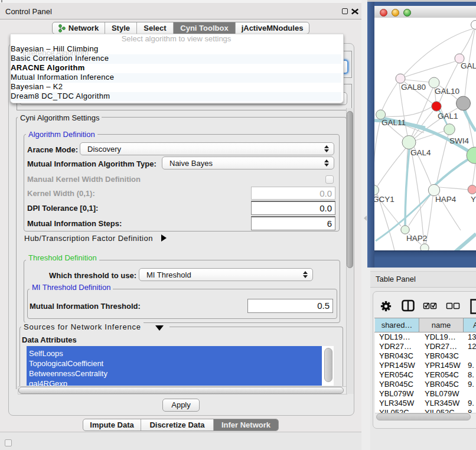 The height and width of the screenshot is (450, 476). What do you see at coordinates (468, 66) in the screenshot?
I see `svg-text: GAL7` at bounding box center [468, 66].